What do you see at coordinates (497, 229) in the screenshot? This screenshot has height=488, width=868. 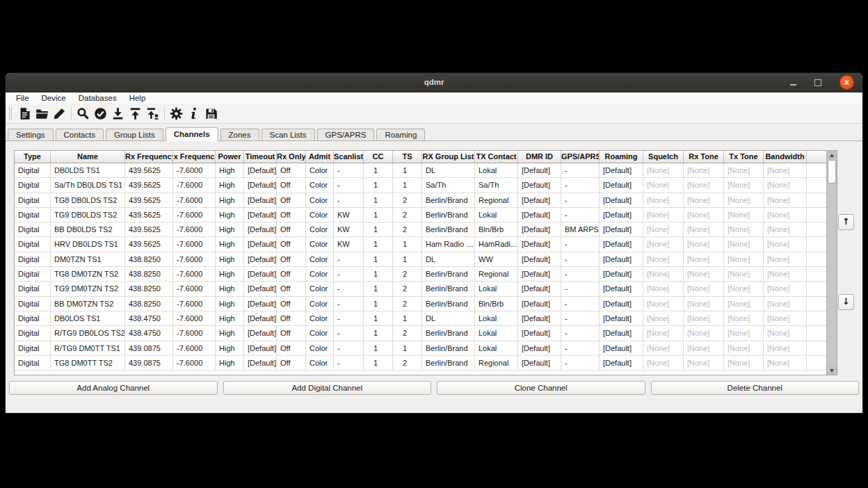 I see `table-cell: Bln/Brb` at bounding box center [497, 229].